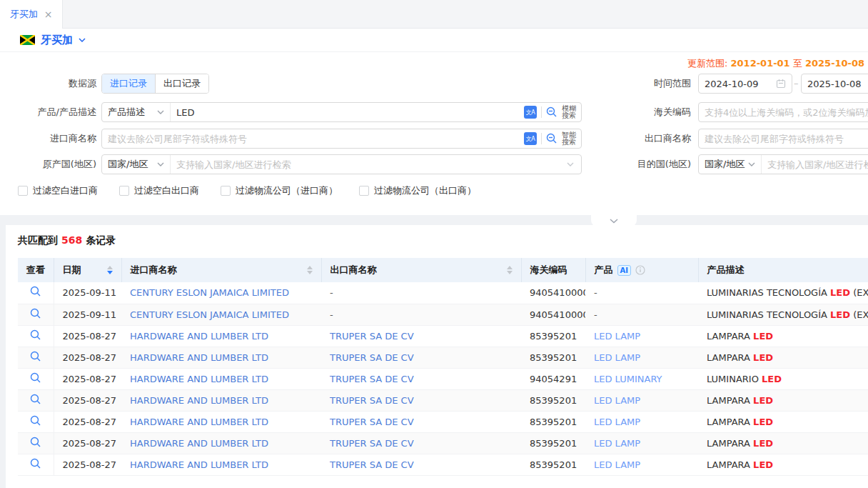  Describe the element at coordinates (737, 84) in the screenshot. I see `start-date-input` at that location.